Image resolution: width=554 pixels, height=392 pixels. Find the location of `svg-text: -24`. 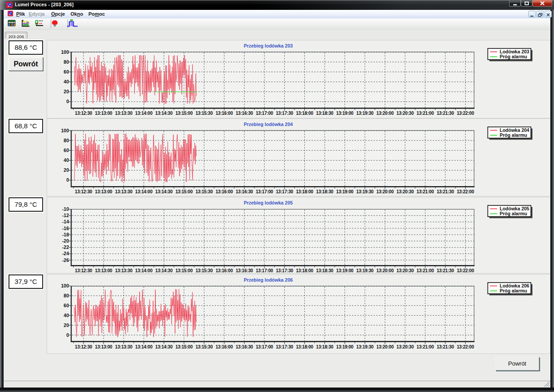

svg-text: -24 is located at coordinates (66, 253).